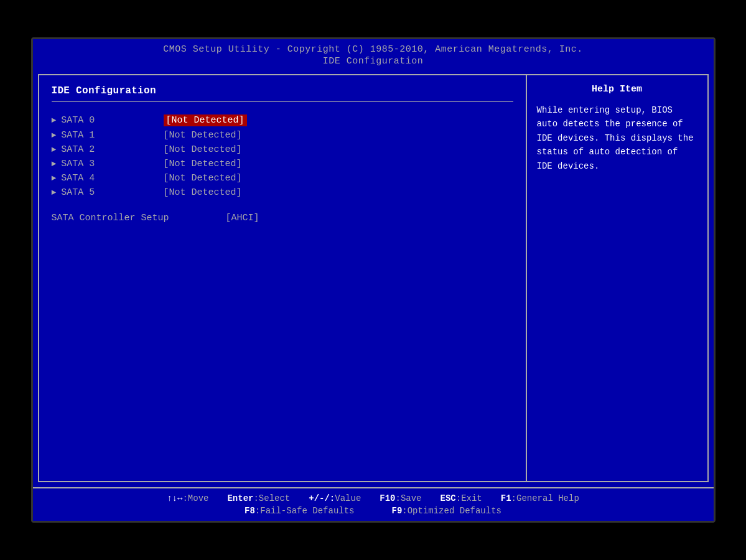 The height and width of the screenshot is (560, 746). Describe the element at coordinates (373, 504) in the screenshot. I see `footer: ↑↓↔:MoveEnter:Select+/-/:ValueF10:SaveES…` at that location.